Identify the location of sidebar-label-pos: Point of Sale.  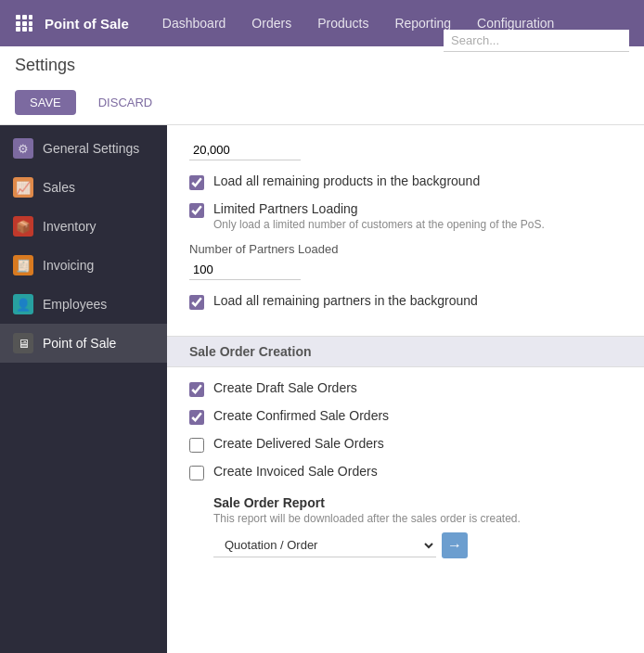
(80, 343).